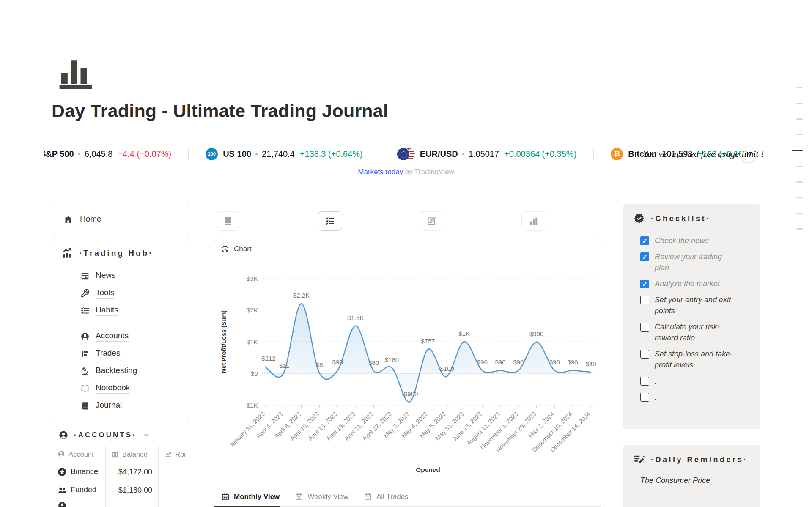 This screenshot has height=507, width=812. I want to click on account-cell: Binance, so click(79, 472).